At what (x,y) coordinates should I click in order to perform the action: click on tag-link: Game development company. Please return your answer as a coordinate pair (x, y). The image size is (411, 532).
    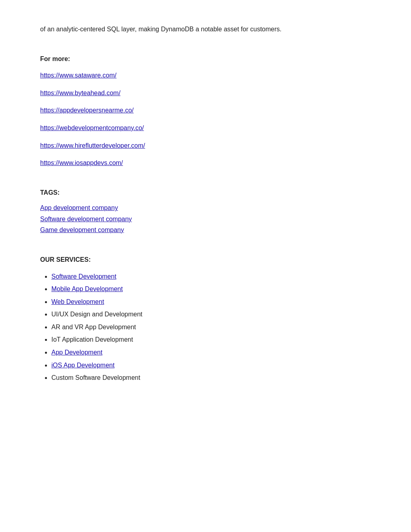
    Looking at the image, I should click on (206, 230).